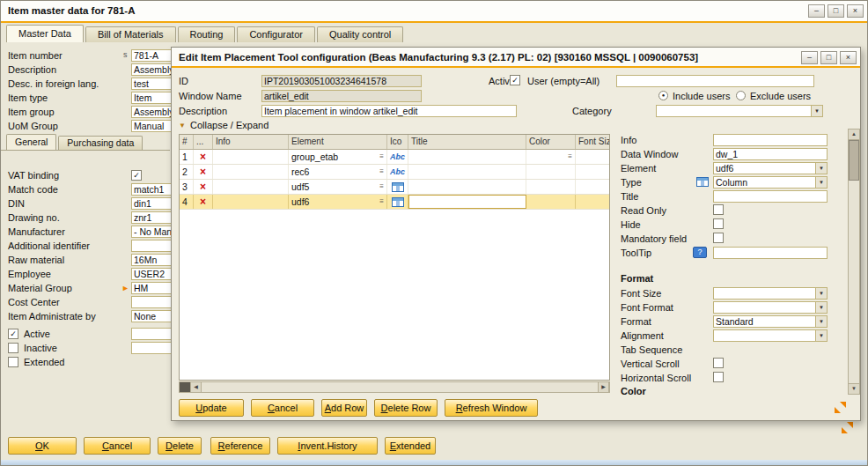 The height and width of the screenshot is (466, 868). What do you see at coordinates (770, 182) in the screenshot?
I see `type-dropdown: Column ▼` at bounding box center [770, 182].